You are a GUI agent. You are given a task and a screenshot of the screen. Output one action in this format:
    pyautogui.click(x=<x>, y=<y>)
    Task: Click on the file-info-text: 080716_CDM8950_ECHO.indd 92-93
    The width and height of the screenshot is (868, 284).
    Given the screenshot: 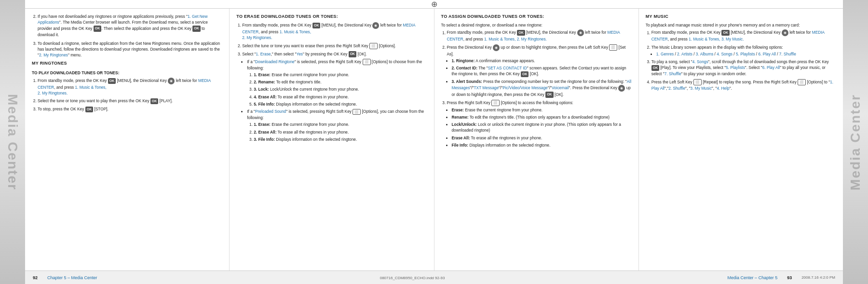 What is the action you would take?
    pyautogui.click(x=413, y=278)
    